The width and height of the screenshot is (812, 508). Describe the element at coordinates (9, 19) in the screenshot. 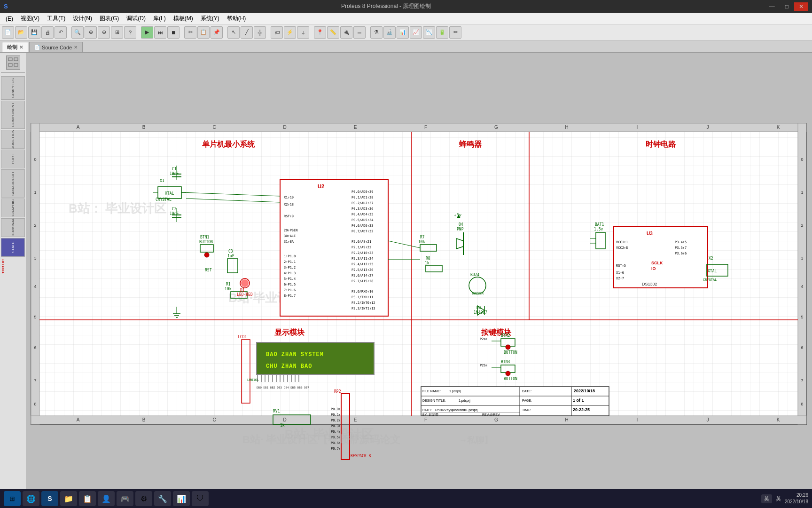

I see `menu-edit: (E)` at that location.